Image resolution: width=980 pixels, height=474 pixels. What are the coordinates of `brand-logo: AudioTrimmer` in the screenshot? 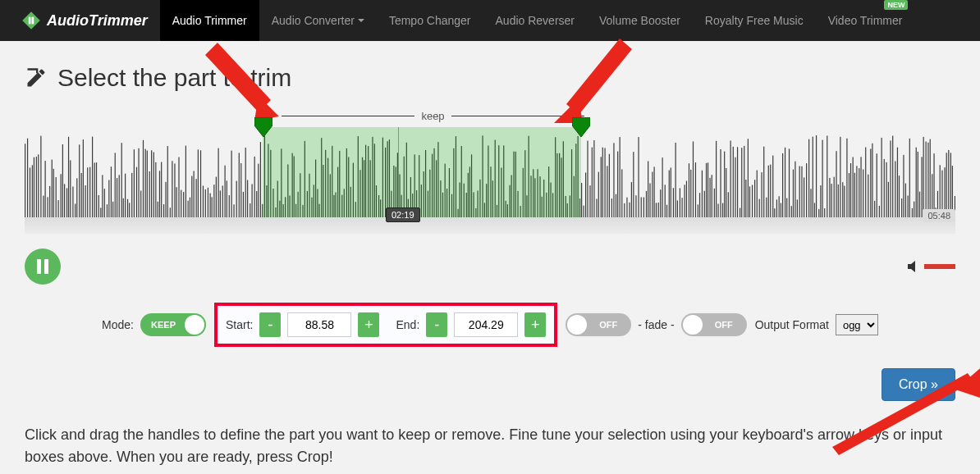 It's located at (84, 21).